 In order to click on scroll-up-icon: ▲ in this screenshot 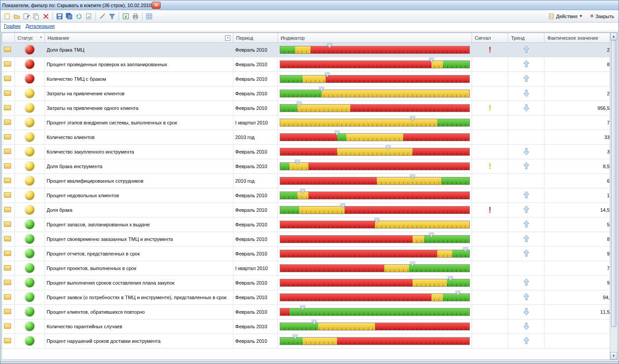, I will do `click(614, 36)`.